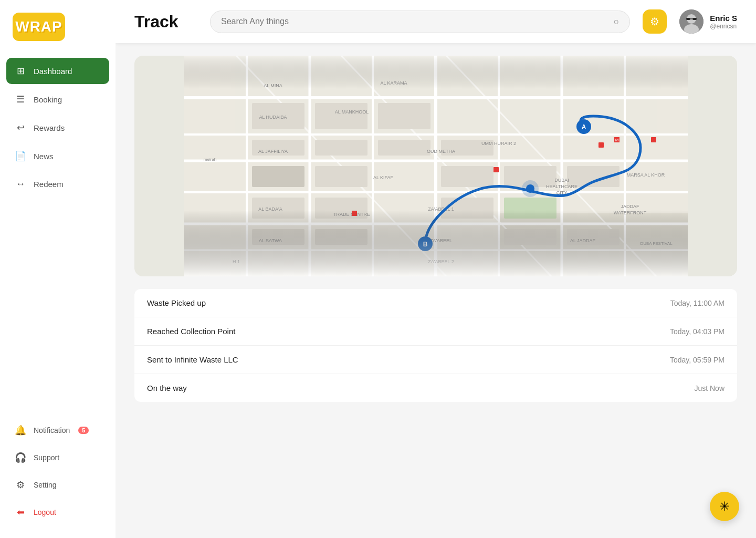  I want to click on avatar, so click(691, 22).